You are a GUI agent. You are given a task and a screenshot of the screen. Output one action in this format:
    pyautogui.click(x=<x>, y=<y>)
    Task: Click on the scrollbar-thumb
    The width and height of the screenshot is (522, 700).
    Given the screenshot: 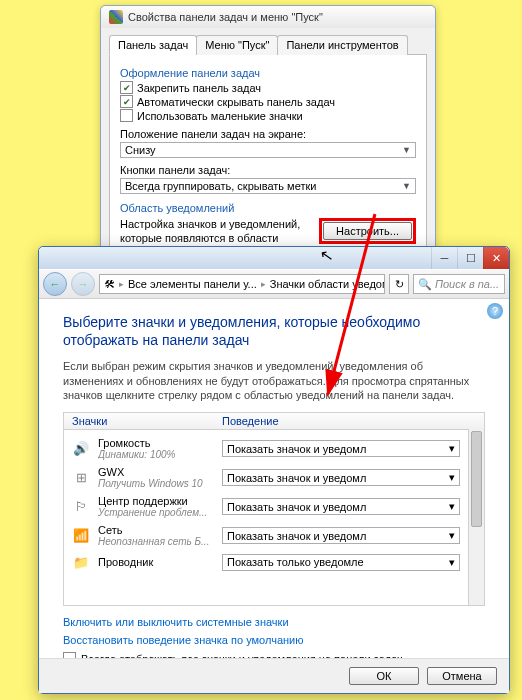 What is the action you would take?
    pyautogui.click(x=476, y=479)
    